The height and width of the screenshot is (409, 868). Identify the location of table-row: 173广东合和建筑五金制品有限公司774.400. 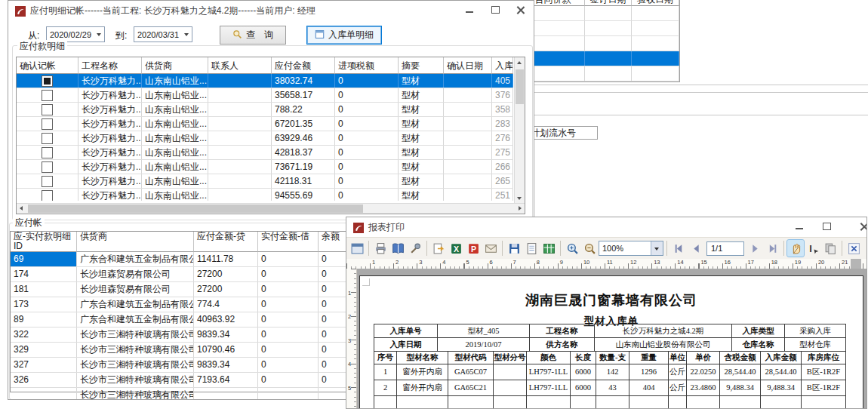
(188, 305).